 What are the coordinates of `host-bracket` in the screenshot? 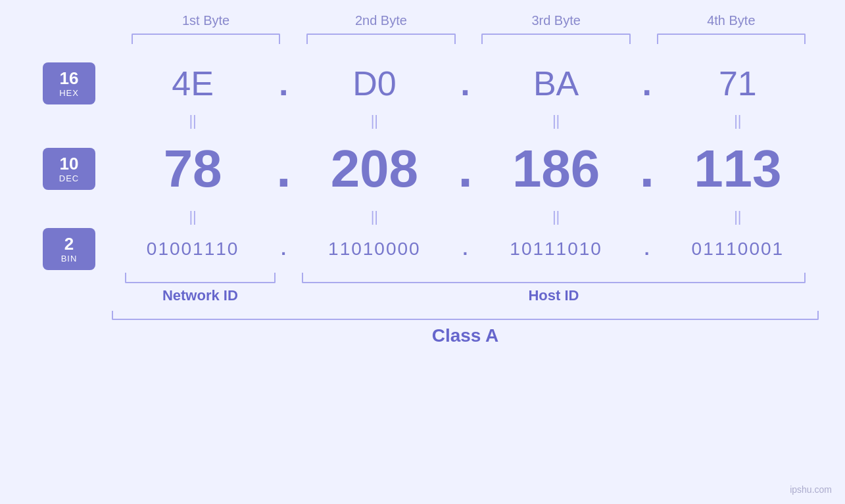 It's located at (554, 278).